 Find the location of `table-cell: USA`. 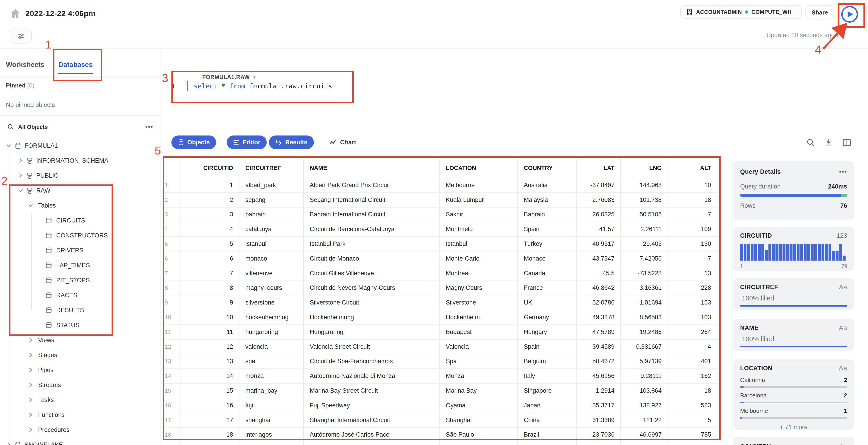

table-cell: USA is located at coordinates (547, 444).